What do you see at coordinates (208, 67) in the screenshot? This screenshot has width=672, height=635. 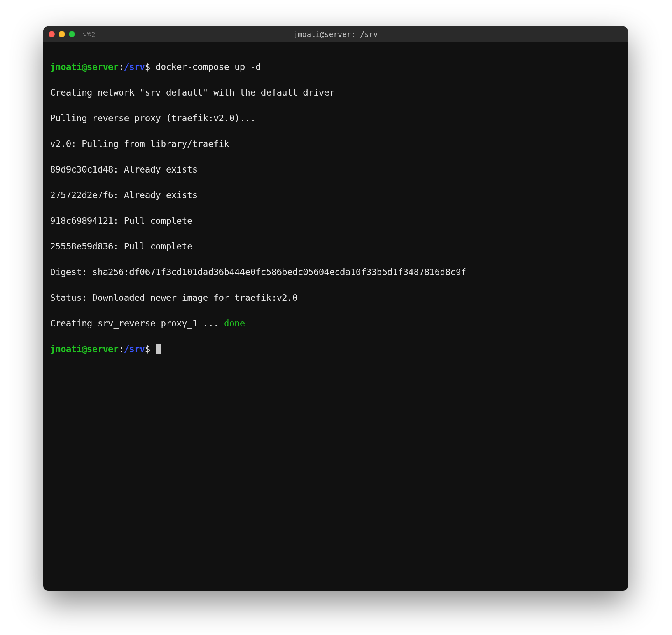 I see `command-1: docker-compose up -d` at bounding box center [208, 67].